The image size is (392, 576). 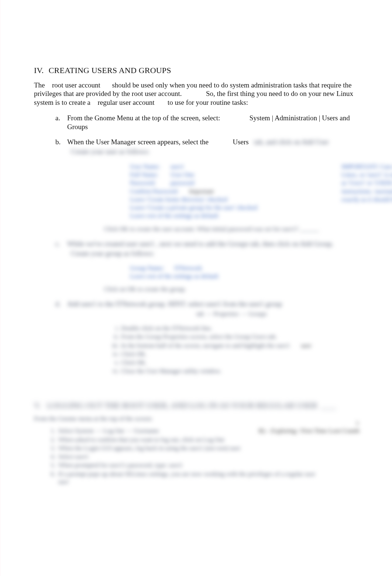 I want to click on item-d: d. Add user1 to the ITNetwork group. HIN…, so click(x=207, y=337).